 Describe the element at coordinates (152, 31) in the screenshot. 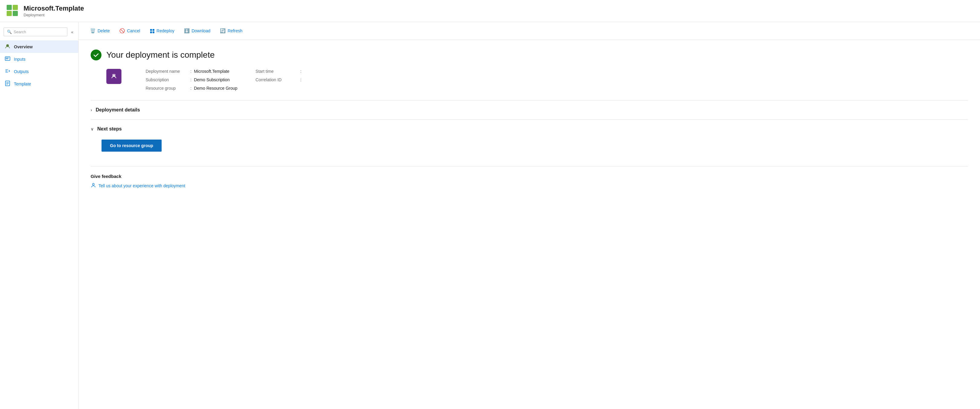

I see `redeploy-icon` at that location.